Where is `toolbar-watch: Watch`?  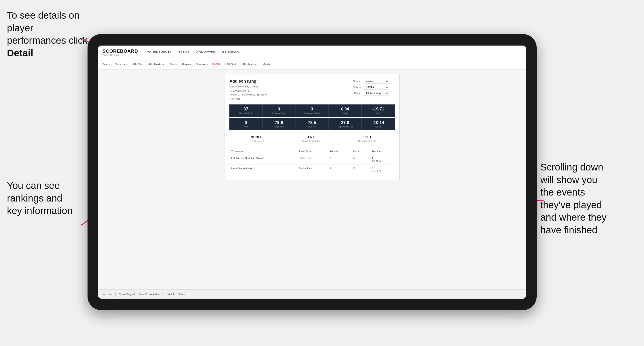
toolbar-watch: Watch is located at coordinates (171, 294).